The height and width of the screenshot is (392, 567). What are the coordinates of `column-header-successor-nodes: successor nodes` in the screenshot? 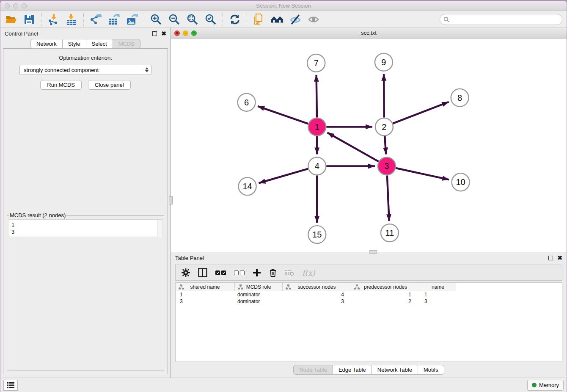 It's located at (317, 287).